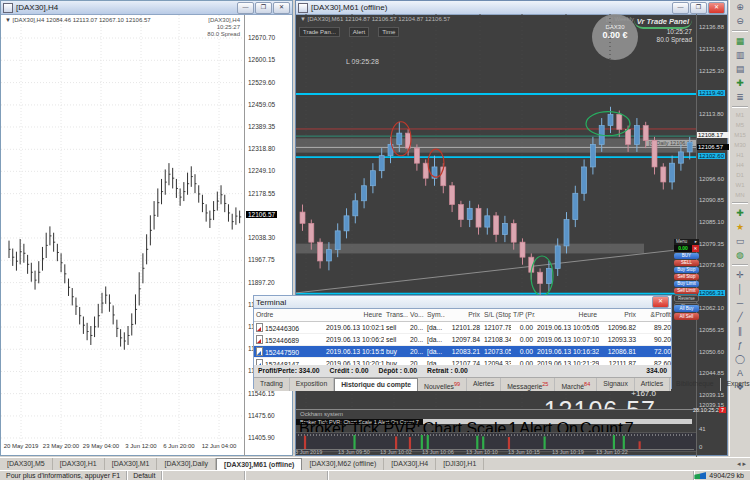 The image size is (750, 480). I want to click on chart-tab--dji30-h1: [DJI30],H1, so click(460, 464).